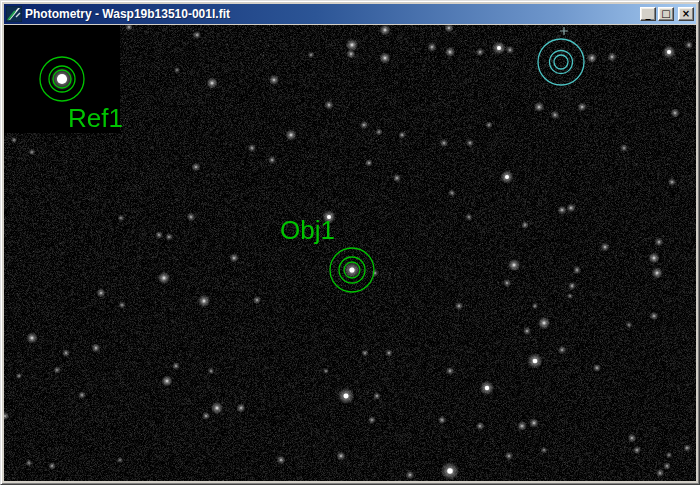 This screenshot has height=485, width=700. What do you see at coordinates (14, 14) in the screenshot?
I see `app-icon` at bounding box center [14, 14].